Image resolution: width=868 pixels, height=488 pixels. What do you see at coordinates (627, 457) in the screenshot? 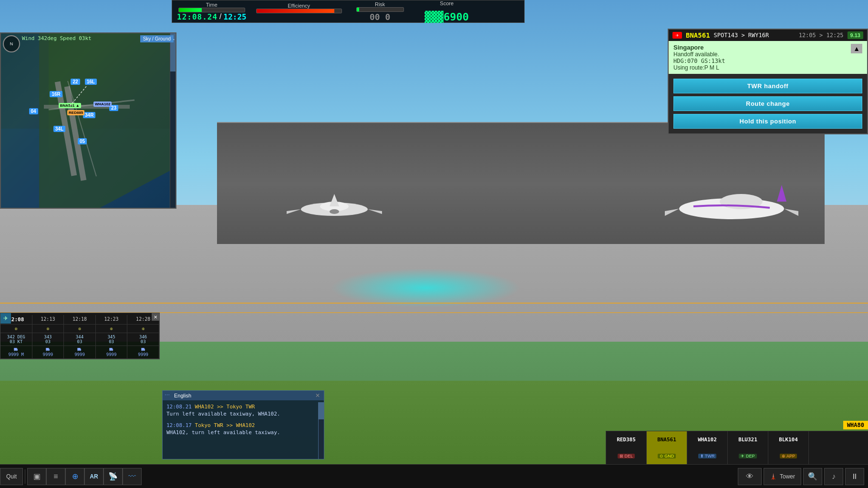
I see `strip-type-red385: ⊠ DEL` at bounding box center [627, 457].